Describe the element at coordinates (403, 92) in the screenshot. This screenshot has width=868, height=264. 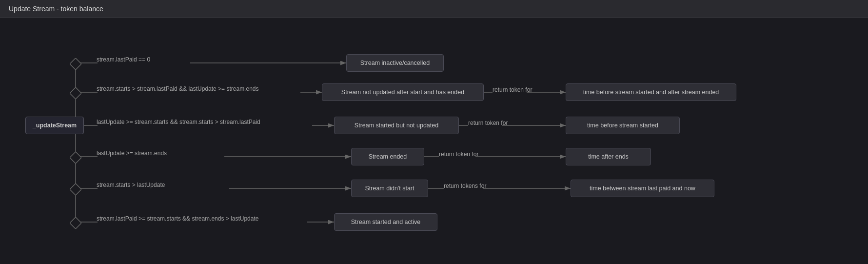
I see `state-2-node: Stream not updated after start and has e…` at that location.